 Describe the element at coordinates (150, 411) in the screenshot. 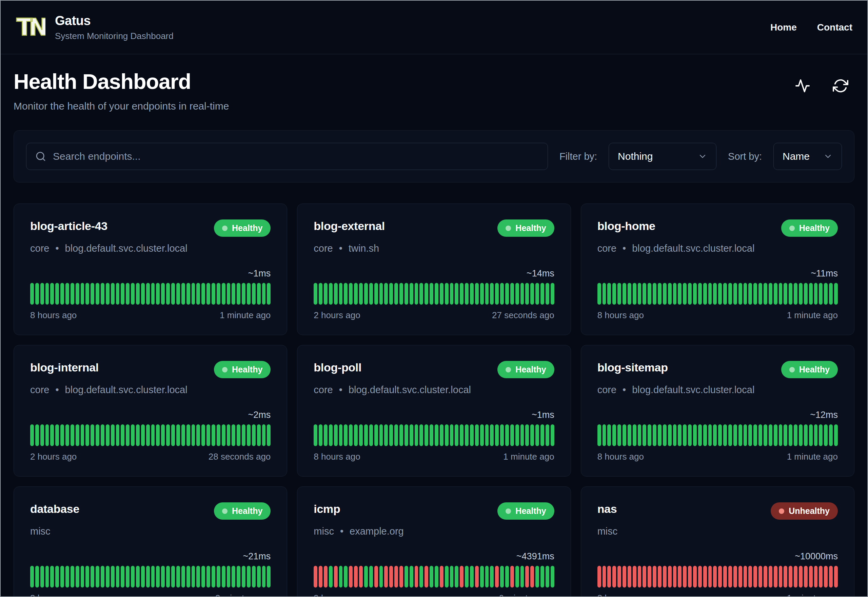

I see `endpoint-card: blog-internal Healthy core • blog.defaul…` at that location.